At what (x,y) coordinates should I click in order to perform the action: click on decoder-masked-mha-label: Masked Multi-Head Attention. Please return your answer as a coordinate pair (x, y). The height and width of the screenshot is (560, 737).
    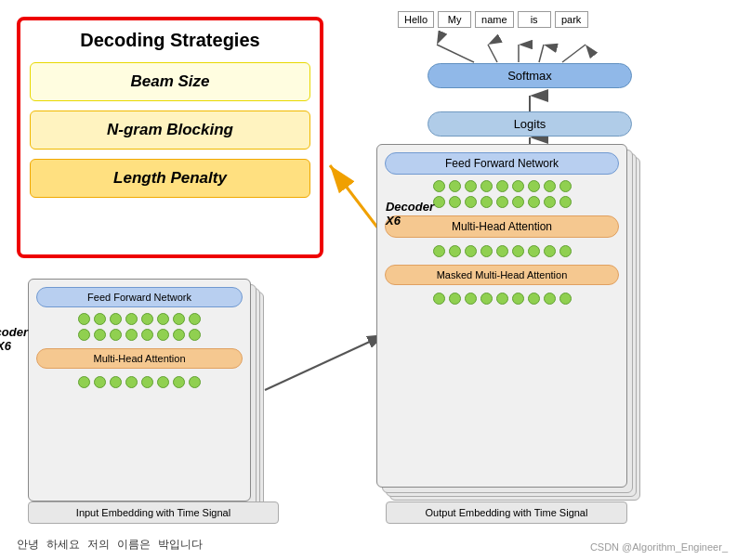
    Looking at the image, I should click on (502, 275).